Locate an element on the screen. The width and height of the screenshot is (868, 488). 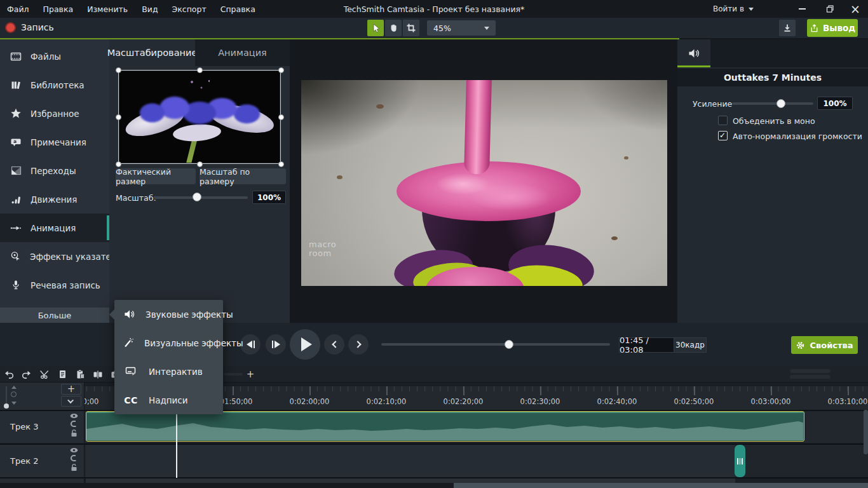
zoom-out-arrow-icon is located at coordinates (14, 403).